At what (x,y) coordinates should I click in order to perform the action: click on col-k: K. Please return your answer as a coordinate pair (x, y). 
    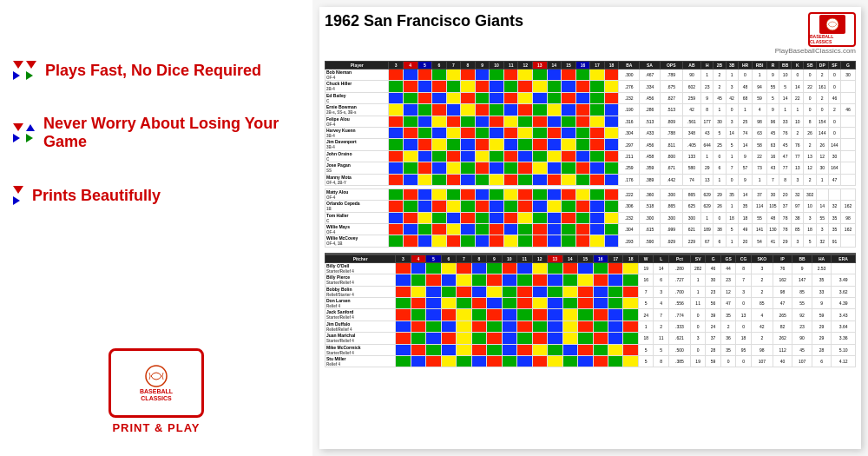
    Looking at the image, I should click on (798, 66).